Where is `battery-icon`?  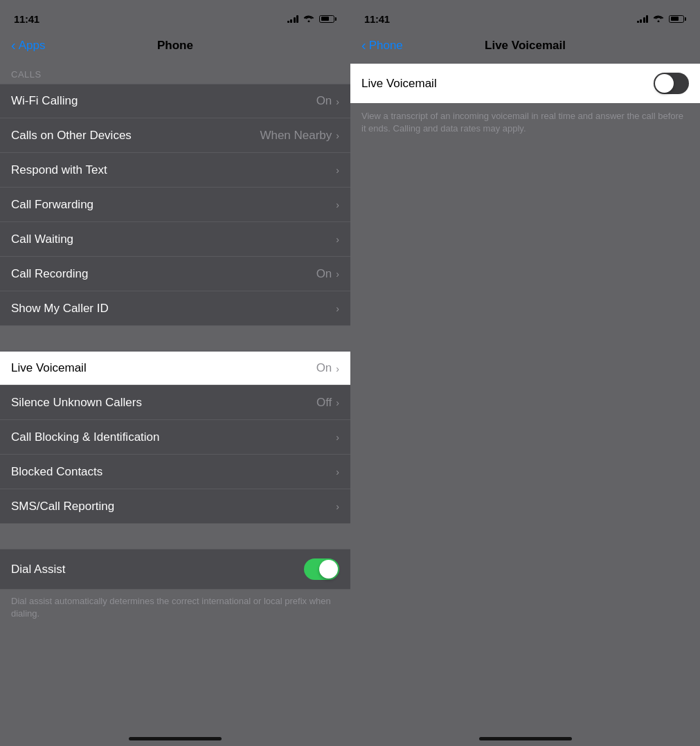 battery-icon is located at coordinates (328, 19).